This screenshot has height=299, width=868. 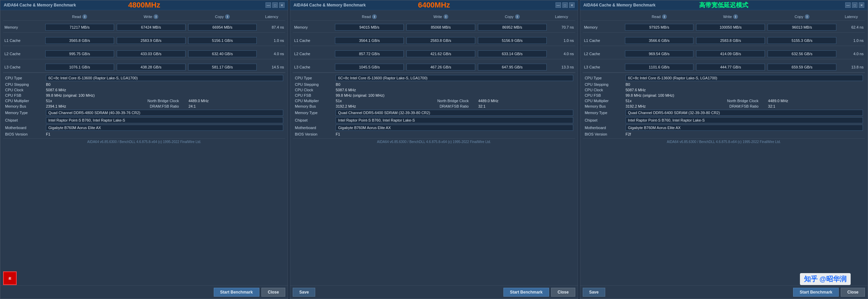 I want to click on info-val-box: Quad Channel DDR5-6400 SDRAM (32-39-39-8…, so click(x=454, y=113).